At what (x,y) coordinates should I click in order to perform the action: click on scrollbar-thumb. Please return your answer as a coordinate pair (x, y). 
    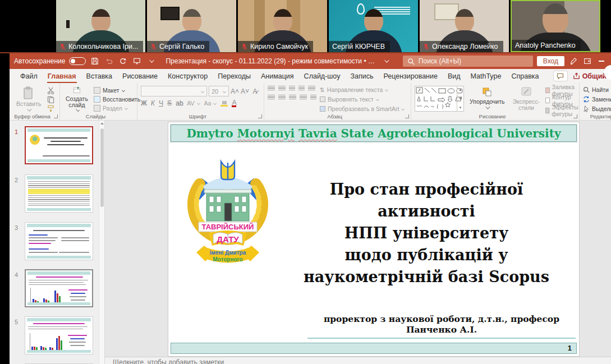
    Looking at the image, I should click on (102, 168).